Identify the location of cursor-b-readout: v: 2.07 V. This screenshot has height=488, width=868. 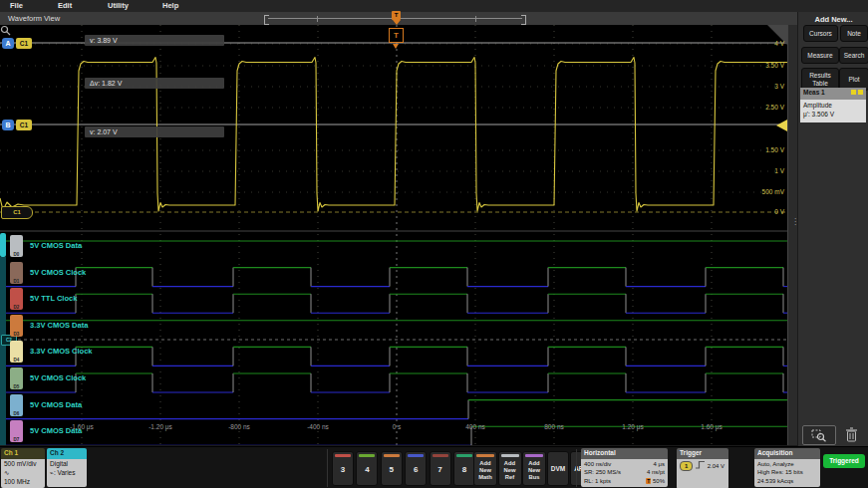
(154, 131).